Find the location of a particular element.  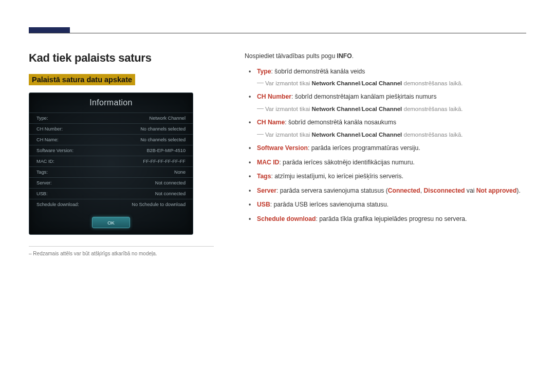

term-type: Type is located at coordinates (264, 71).